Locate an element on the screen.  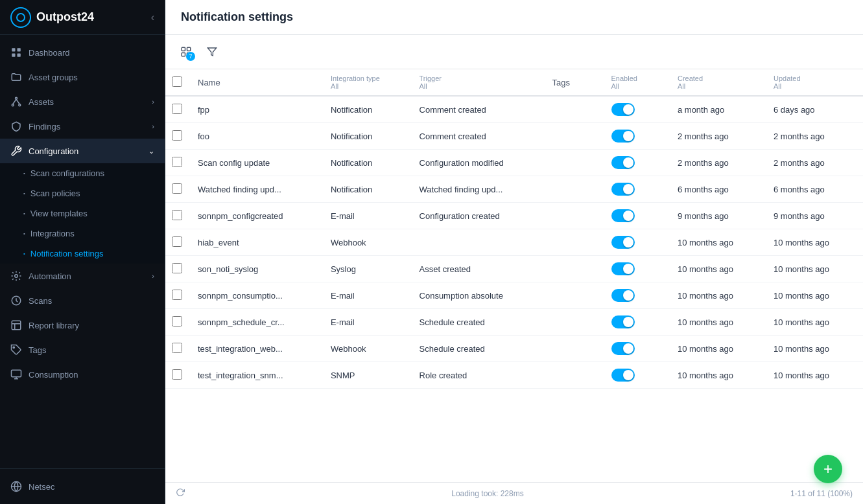
sidebar-item-dashboard: Dashboard is located at coordinates (82, 52).